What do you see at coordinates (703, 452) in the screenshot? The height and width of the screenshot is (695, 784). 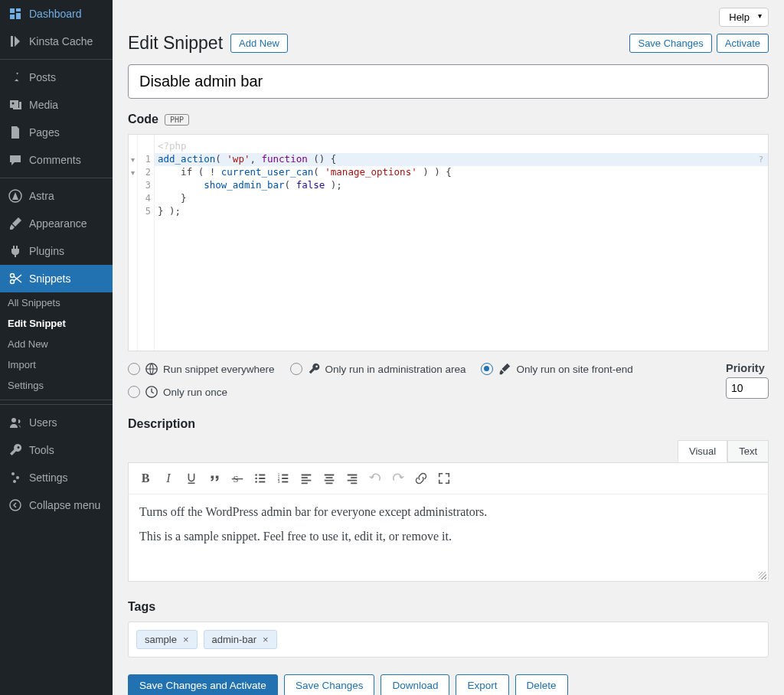 I see `tab-visual: Visual` at bounding box center [703, 452].